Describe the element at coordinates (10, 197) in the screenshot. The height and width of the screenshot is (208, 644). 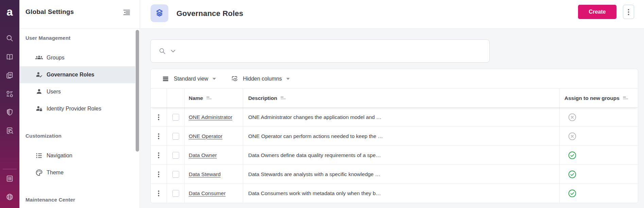
I see `globe-icon` at that location.